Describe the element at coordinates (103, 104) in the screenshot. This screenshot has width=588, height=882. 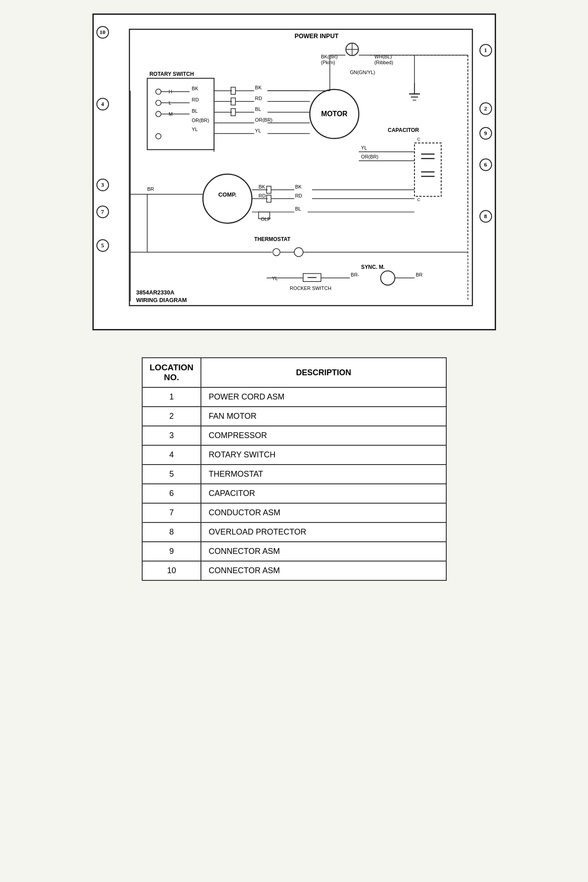
I see `location-4: 4` at that location.